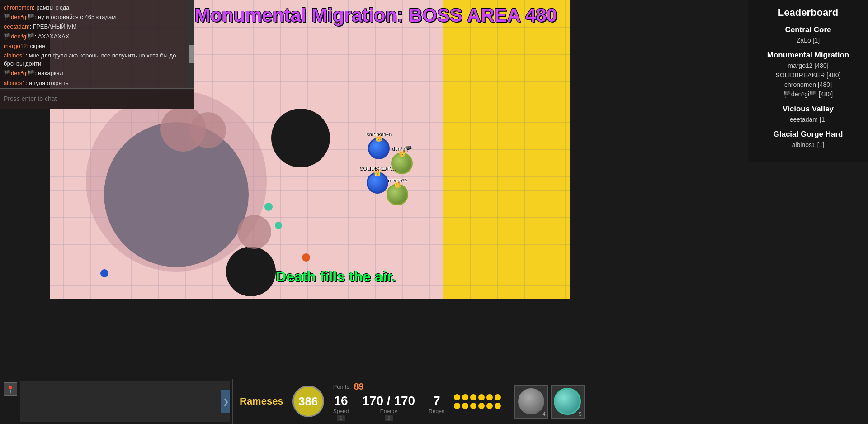  Describe the element at coordinates (397, 191) in the screenshot. I see `player-margo12: margo12 👑` at that location.